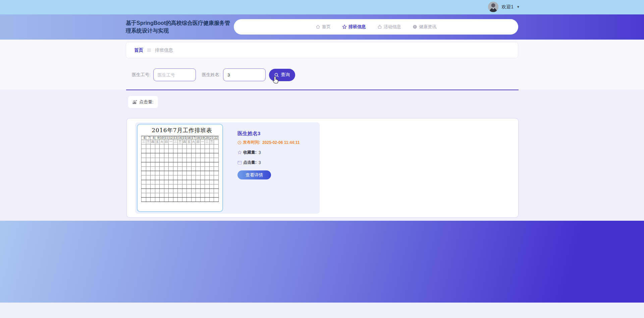 The width and height of the screenshot is (644, 318). What do you see at coordinates (164, 50) in the screenshot?
I see `breadcrumb-current: 排班信息` at bounding box center [164, 50].